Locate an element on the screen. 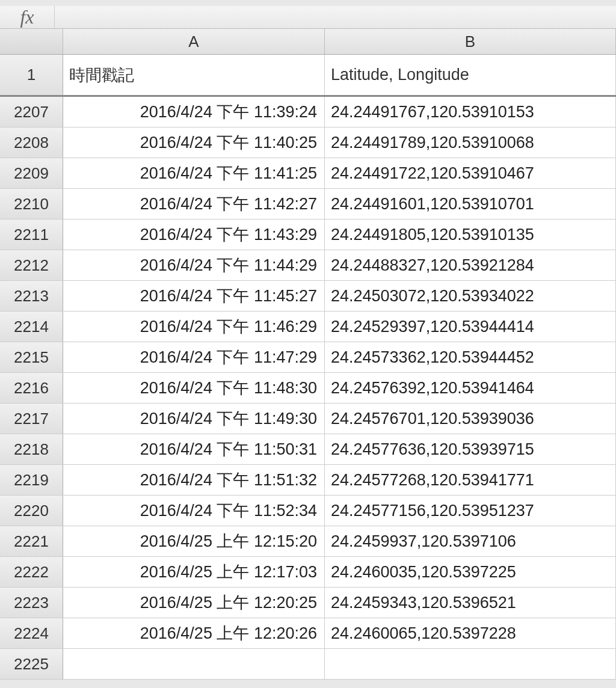 The image size is (616, 688). cell-b-2217: 24.24576701,120.53939036 is located at coordinates (470, 419).